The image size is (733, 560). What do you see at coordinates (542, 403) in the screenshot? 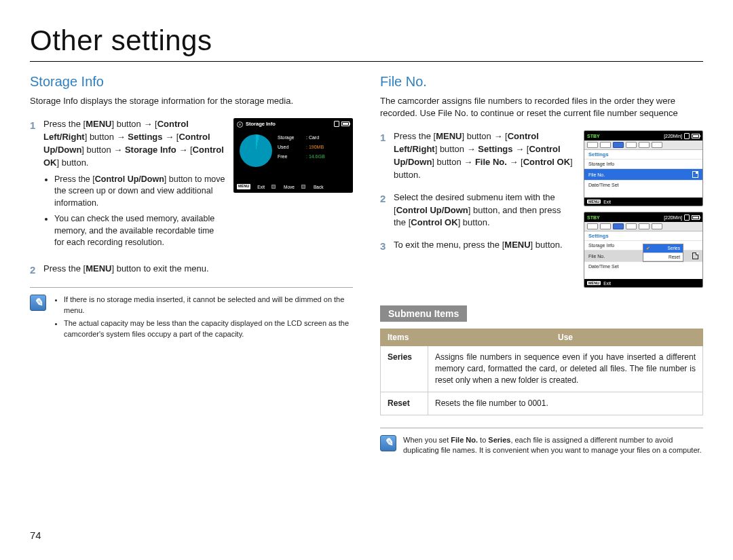
I see `table-row: Reset Resets the file number to 0001.` at bounding box center [542, 403].